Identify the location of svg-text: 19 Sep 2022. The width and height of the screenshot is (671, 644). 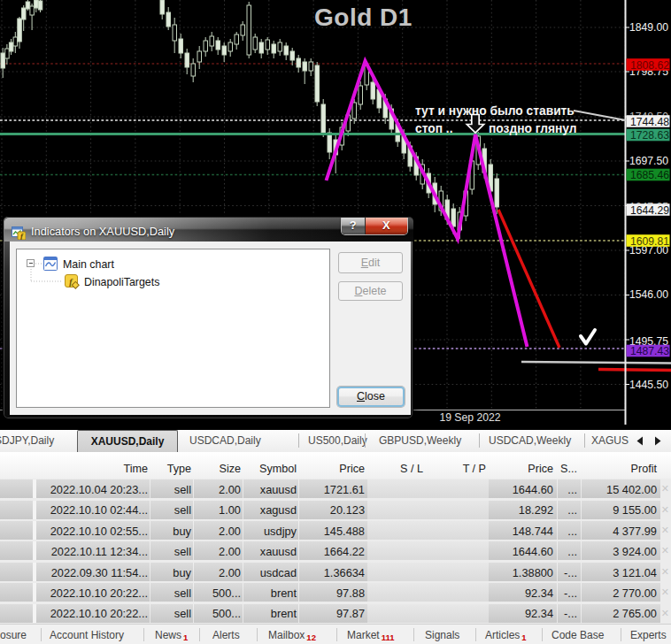
(469, 418).